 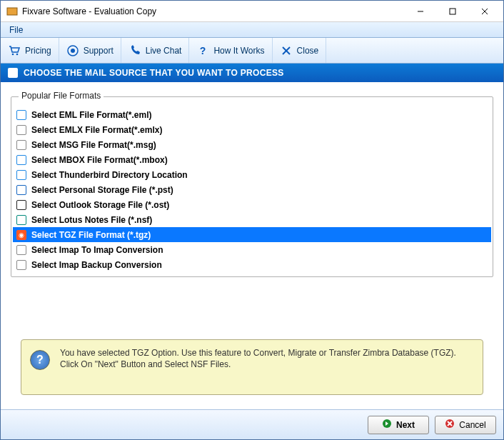 What do you see at coordinates (300, 50) in the screenshot?
I see `close-button: Close` at bounding box center [300, 50].